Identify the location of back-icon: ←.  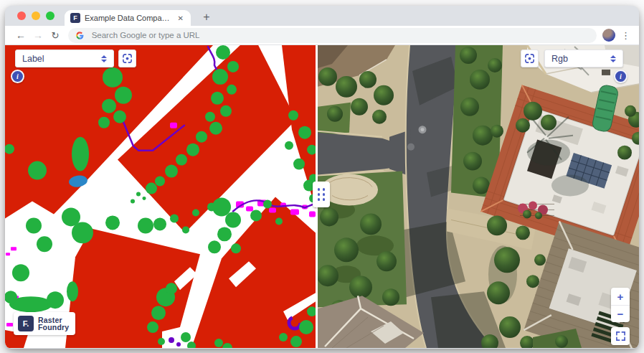
(21, 35).